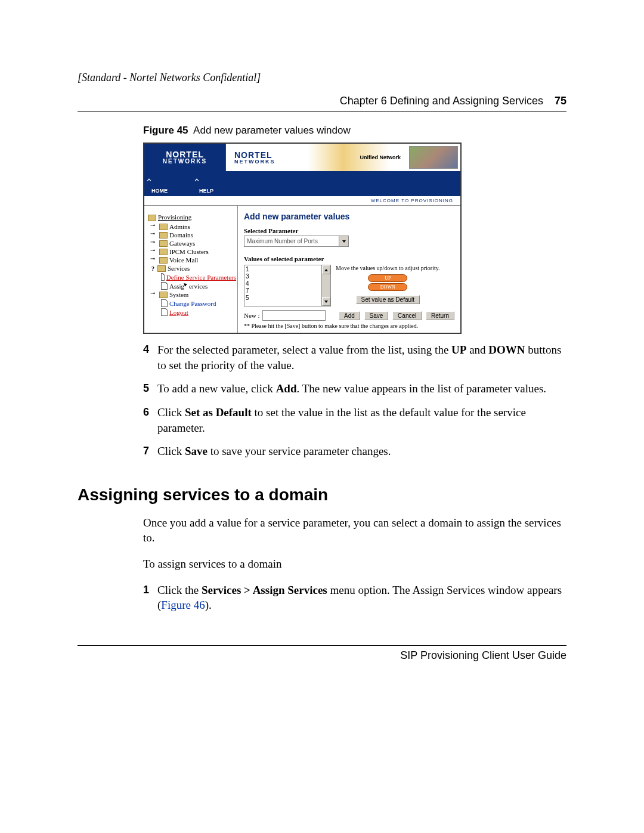 The image size is (644, 833). Describe the element at coordinates (185, 157) in the screenshot. I see `logo-left: NORTEL NETWORKS` at that location.